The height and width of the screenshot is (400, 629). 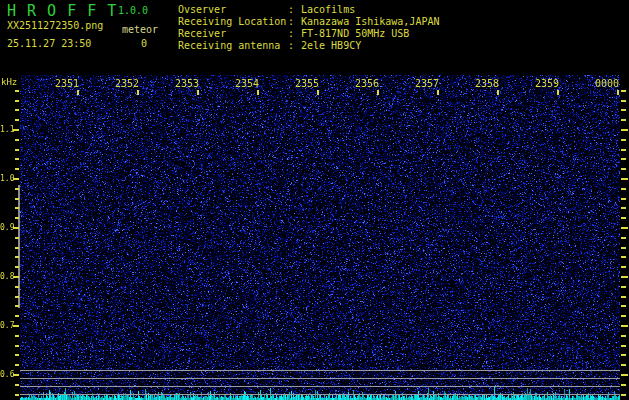 I want to click on mode-label: meteor, so click(x=140, y=30).